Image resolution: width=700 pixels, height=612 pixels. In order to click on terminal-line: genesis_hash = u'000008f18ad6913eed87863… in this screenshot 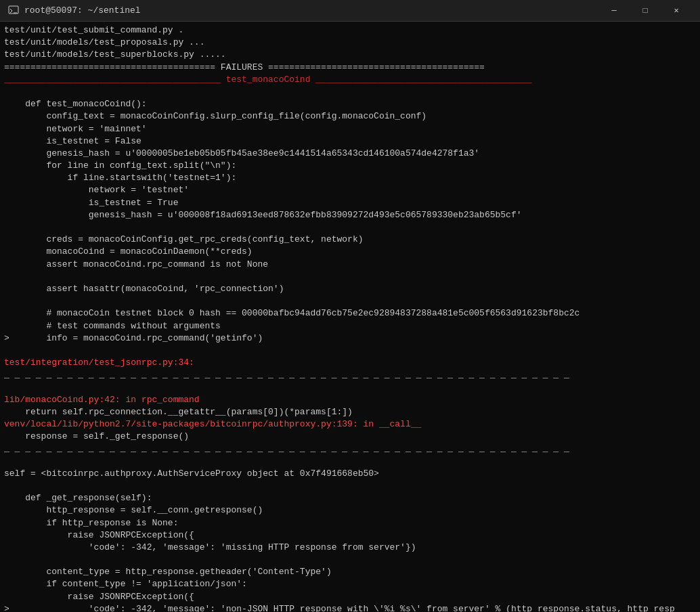, I will do `click(350, 215)`.